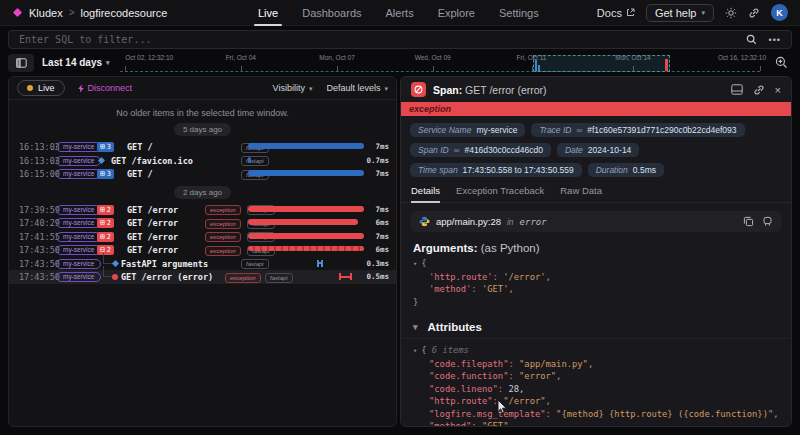 The width and height of the screenshot is (800, 435). Describe the element at coordinates (581, 194) in the screenshot. I see `tab-raw-data: Raw Data` at that location.